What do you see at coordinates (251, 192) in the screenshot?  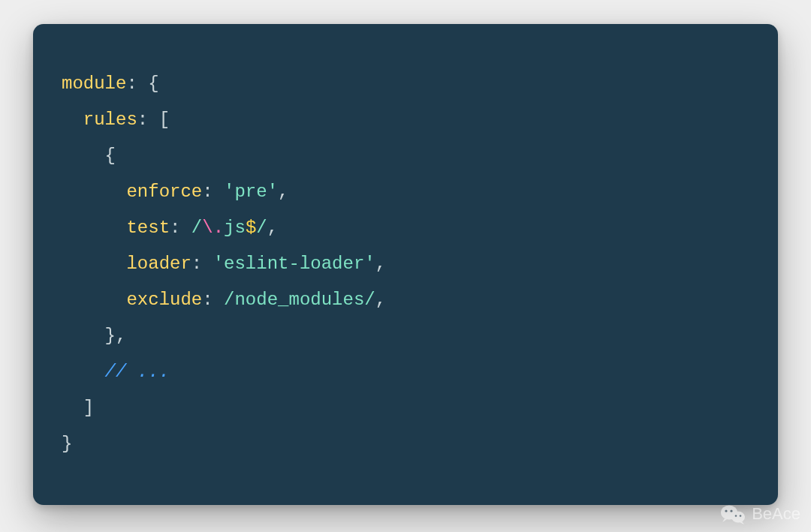 I see `code-token: 'pre'` at bounding box center [251, 192].